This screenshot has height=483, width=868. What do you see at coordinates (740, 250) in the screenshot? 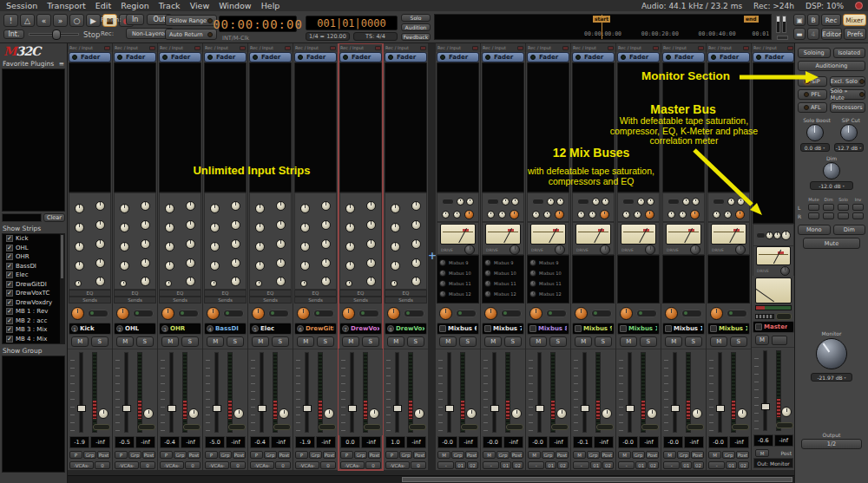
I see `drive-knob` at bounding box center [740, 250].